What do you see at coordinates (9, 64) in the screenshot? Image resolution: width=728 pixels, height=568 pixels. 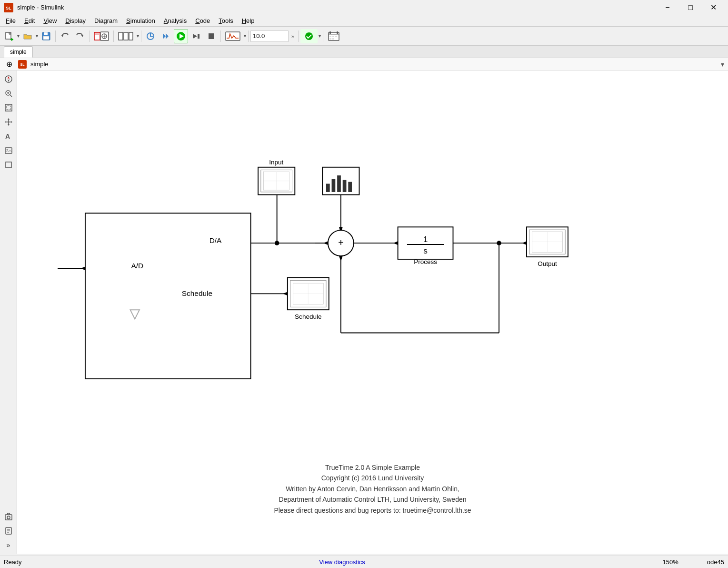 I see `navigate-up-button: ⊕` at bounding box center [9, 64].